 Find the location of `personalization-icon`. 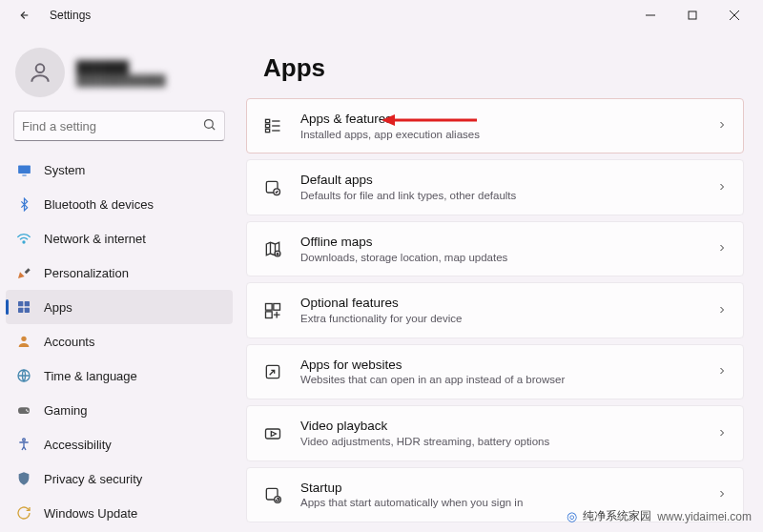

personalization-icon is located at coordinates (24, 273).